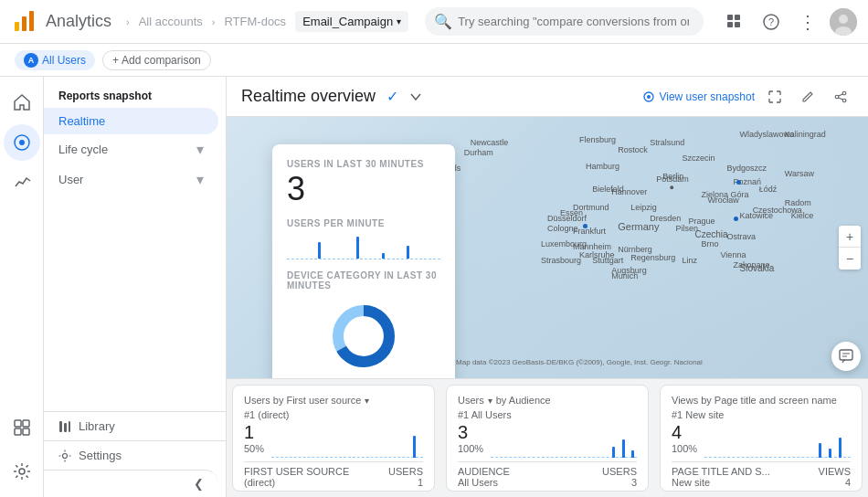 The width and height of the screenshot is (868, 497). What do you see at coordinates (364, 189) in the screenshot?
I see `users-count: 3` at bounding box center [364, 189].